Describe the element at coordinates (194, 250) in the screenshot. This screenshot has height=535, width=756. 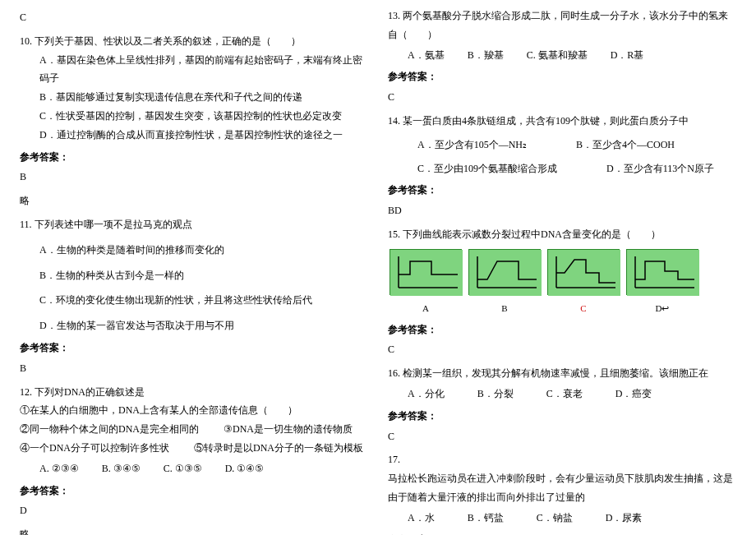
I see `q11-opt-a: A．生物的种类是随着时间的推移而变化的` at that location.